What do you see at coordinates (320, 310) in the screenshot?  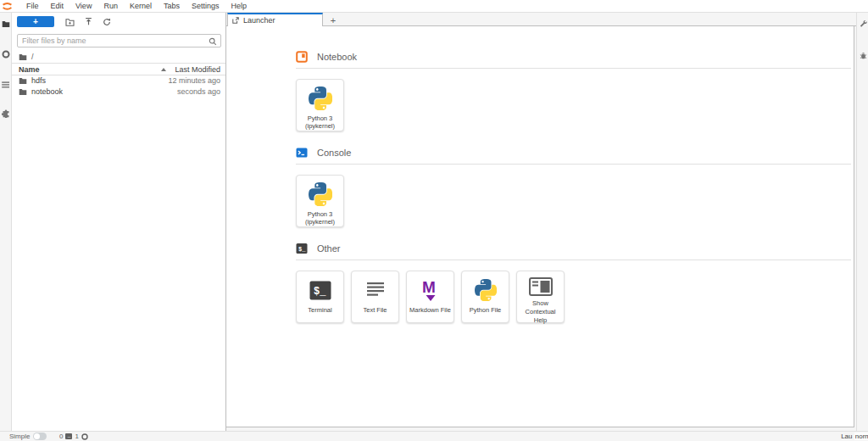 I see `card-label: Terminal` at bounding box center [320, 310].